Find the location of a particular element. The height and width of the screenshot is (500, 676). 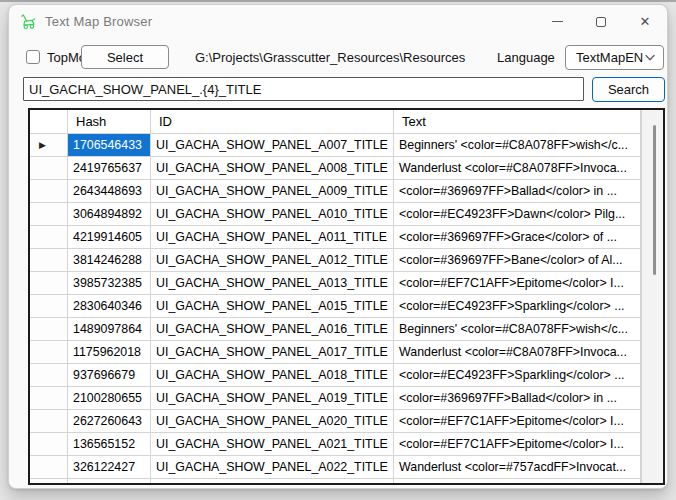

cell-id: UI_GACHA_SHOW_PANEL_A018_TITLE is located at coordinates (272, 376).